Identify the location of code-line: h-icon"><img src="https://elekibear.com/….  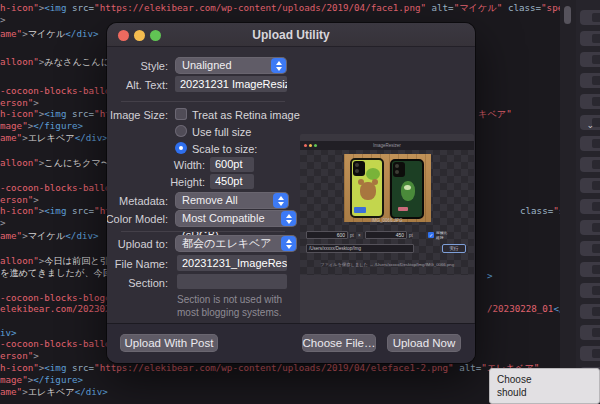
(292, 8).